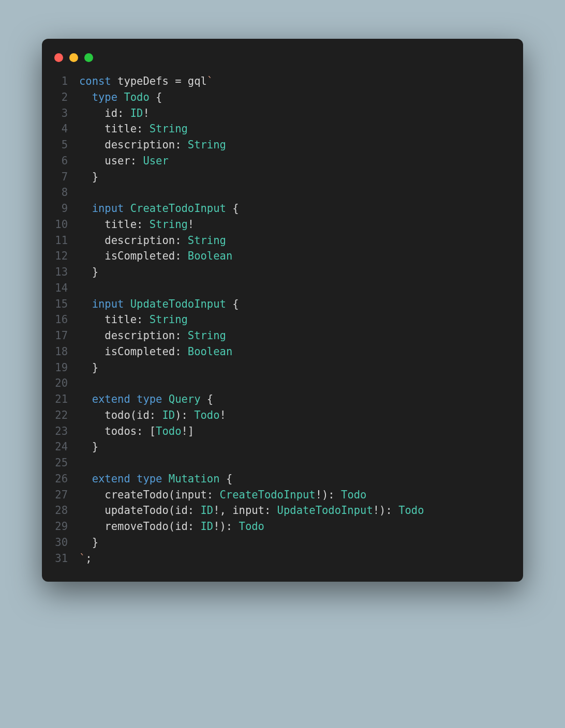 This screenshot has height=728, width=565. Describe the element at coordinates (282, 97) in the screenshot. I see `code-line: 2 type Todo {` at that location.